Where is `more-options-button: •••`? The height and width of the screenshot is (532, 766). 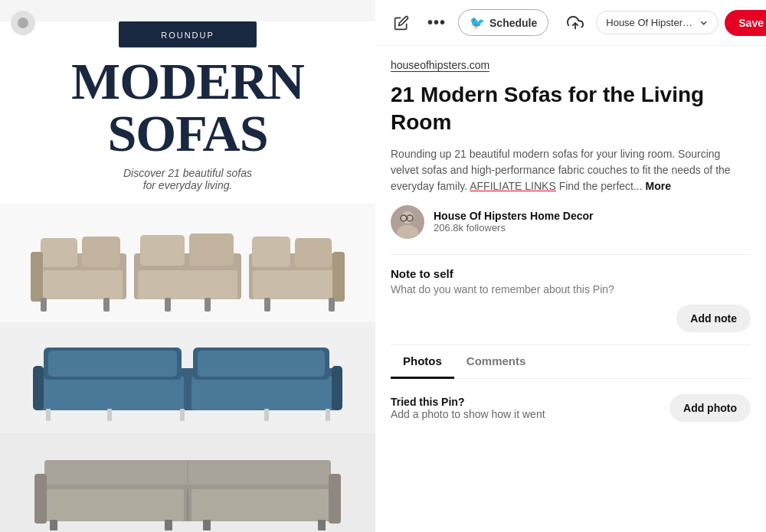
more-options-button: ••• is located at coordinates (437, 23).